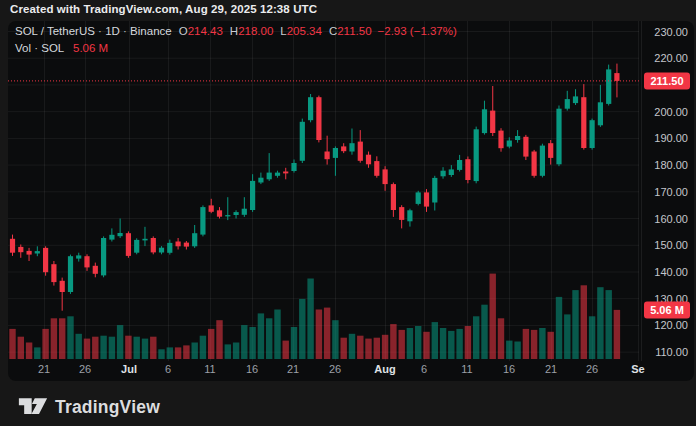  I want to click on last-price-badge-text: 211.50, so click(666, 81).